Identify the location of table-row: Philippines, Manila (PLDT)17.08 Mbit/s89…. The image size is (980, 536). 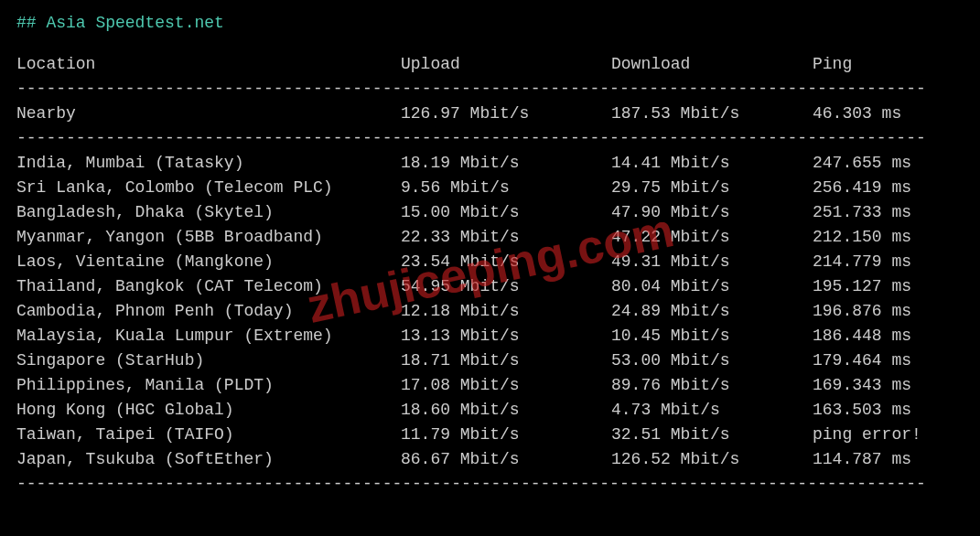
(490, 386).